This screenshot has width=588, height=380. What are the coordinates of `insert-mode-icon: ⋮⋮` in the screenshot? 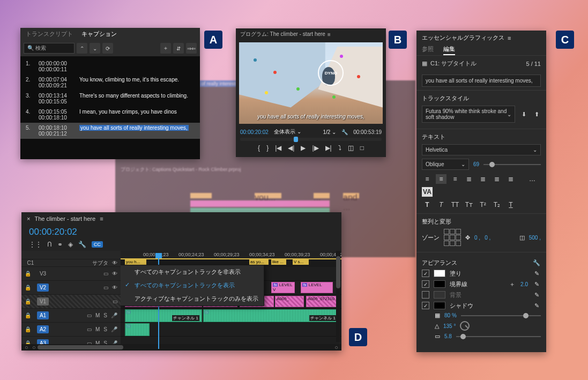 It's located at (35, 244).